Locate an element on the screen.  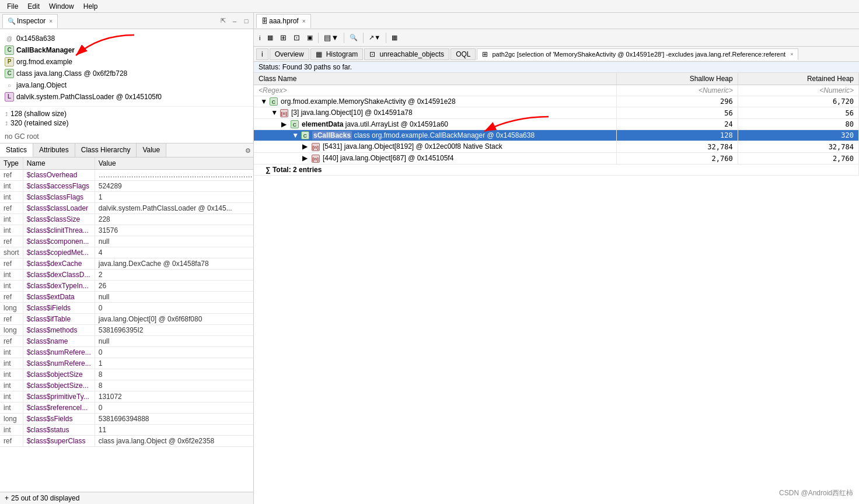
right-table: Class Name Shallow Heap Retained Heap <R… is located at coordinates (557, 124).